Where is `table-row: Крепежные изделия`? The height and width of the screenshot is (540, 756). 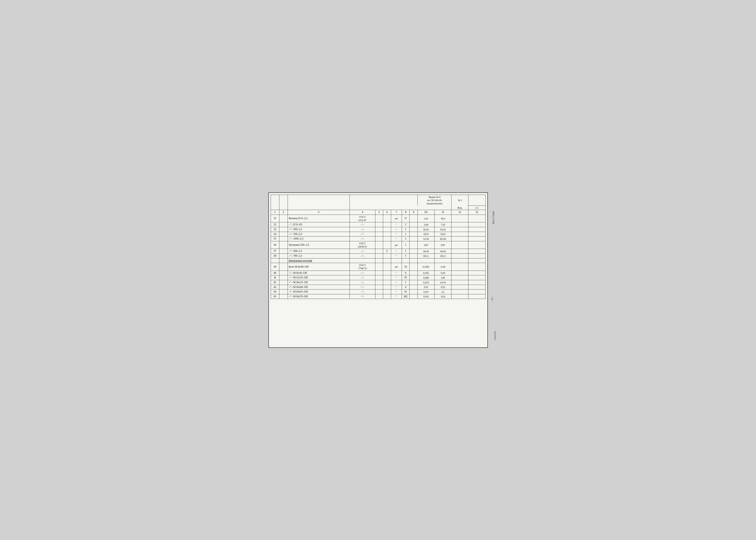 table-row: Крепежные изделия is located at coordinates (378, 261).